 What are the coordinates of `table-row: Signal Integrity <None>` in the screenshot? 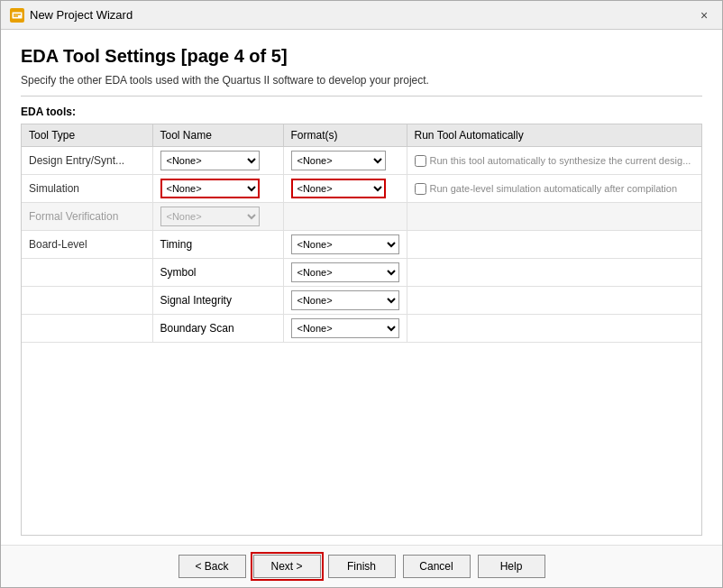 It's located at (362, 301).